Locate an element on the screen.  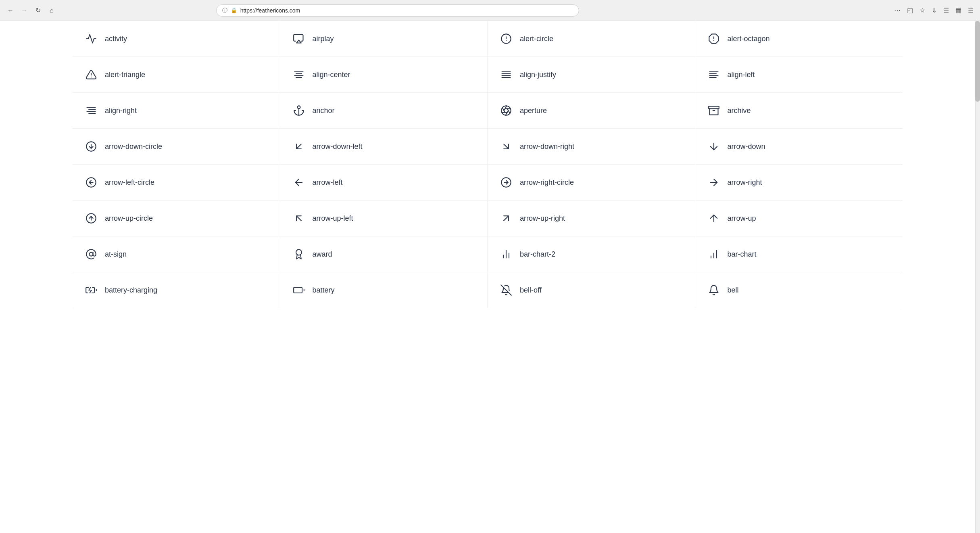
icon-label: aperture is located at coordinates (533, 111).